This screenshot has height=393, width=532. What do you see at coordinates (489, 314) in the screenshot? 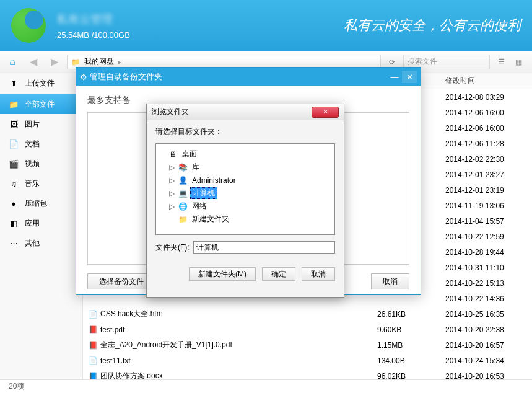
I see `file-date: 2014-10-25 16:35` at bounding box center [489, 314].